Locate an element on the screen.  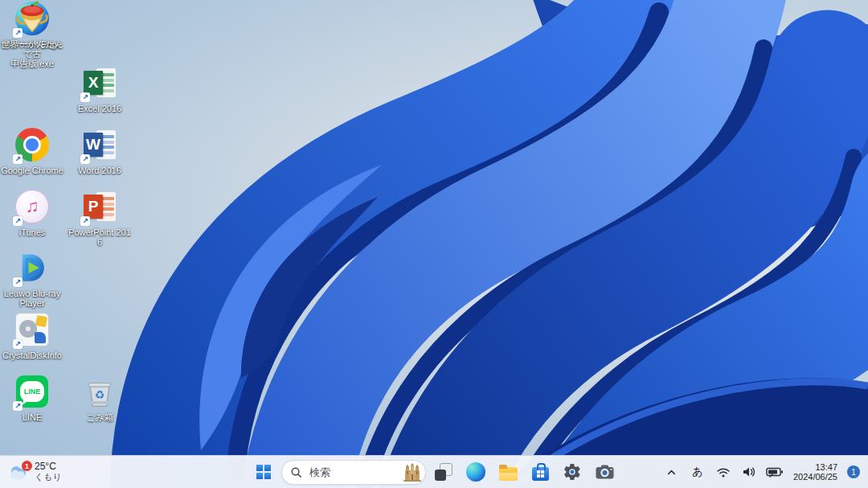
weather-badge: 1 is located at coordinates (27, 466).